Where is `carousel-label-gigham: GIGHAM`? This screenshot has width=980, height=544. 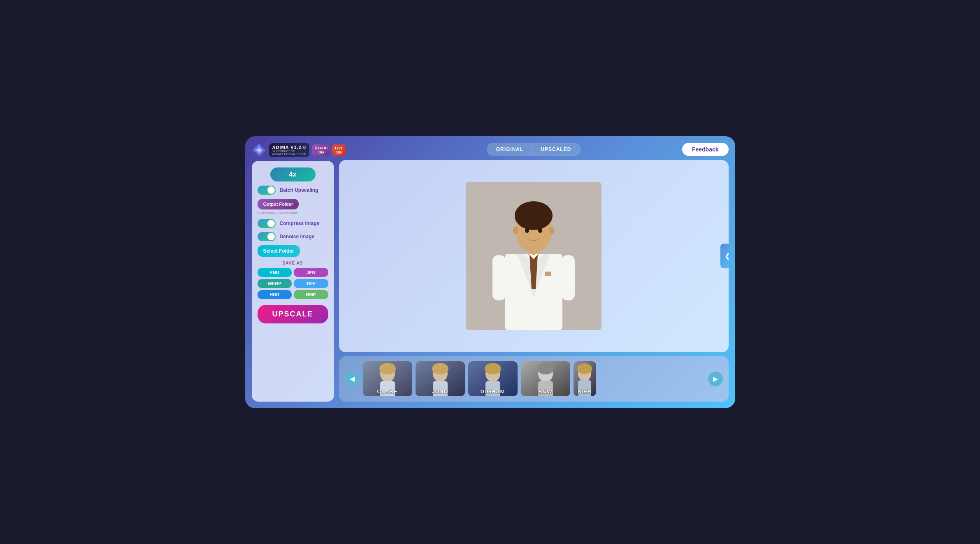
carousel-label-gigham: GIGHAM is located at coordinates (493, 392).